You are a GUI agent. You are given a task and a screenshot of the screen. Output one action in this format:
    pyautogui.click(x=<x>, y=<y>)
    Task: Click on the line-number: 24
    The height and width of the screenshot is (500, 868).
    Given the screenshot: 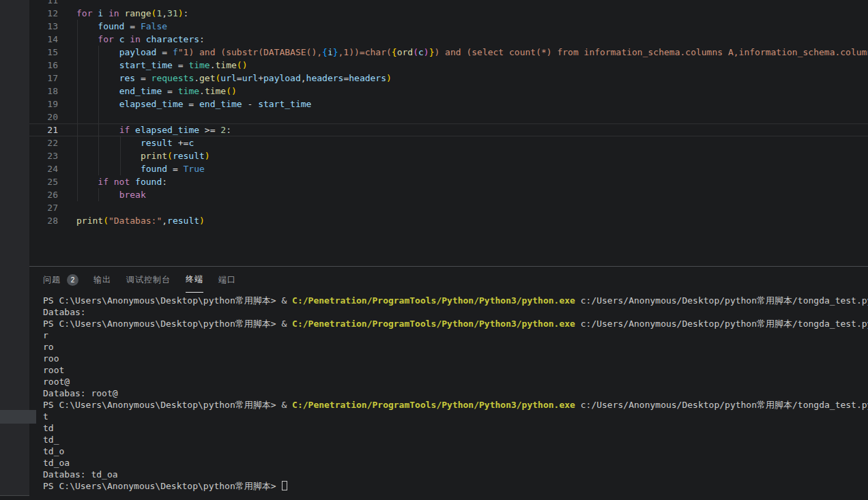 What is the action you would take?
    pyautogui.click(x=44, y=169)
    